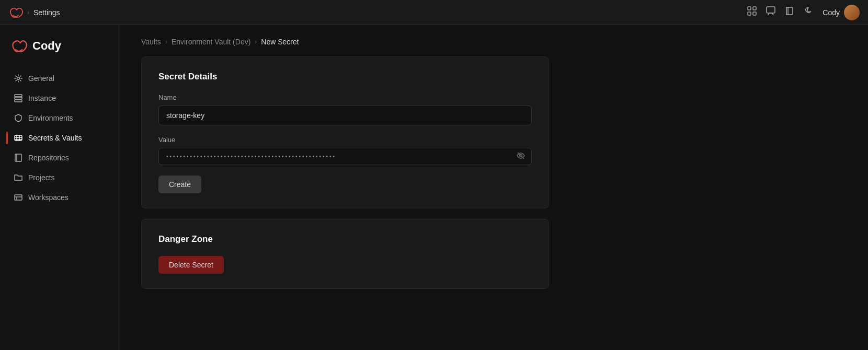 This screenshot has width=868, height=350. Describe the element at coordinates (166, 42) in the screenshot. I see `breadcrumb-sep-1: ›` at that location.